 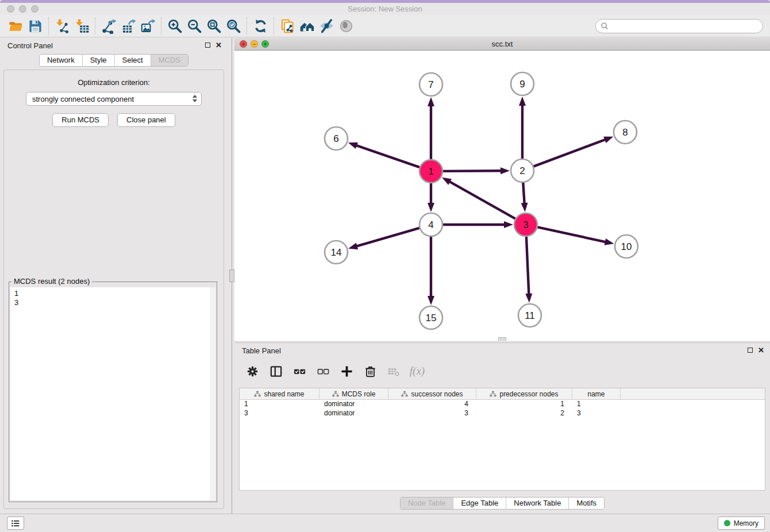 I want to click on column-header-predecessor-nodes: predecessor nodes, so click(x=524, y=394).